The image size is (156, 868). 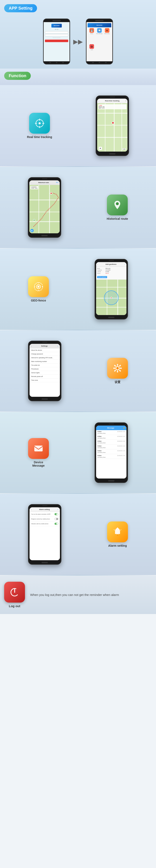 I want to click on feature-row-5: DeviceMessage ‹ Message 🔔, so click(x=78, y=453).